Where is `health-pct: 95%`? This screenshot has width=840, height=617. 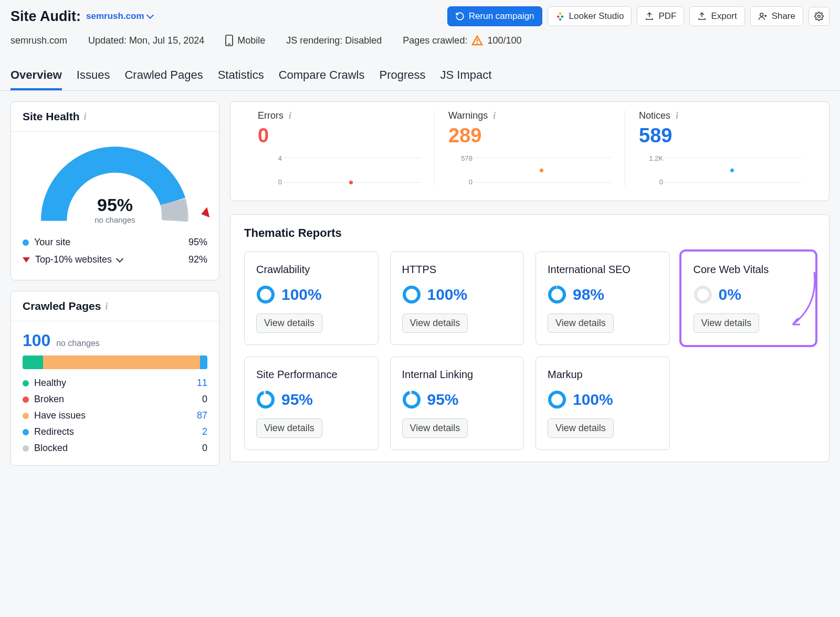
health-pct: 95% is located at coordinates (115, 205).